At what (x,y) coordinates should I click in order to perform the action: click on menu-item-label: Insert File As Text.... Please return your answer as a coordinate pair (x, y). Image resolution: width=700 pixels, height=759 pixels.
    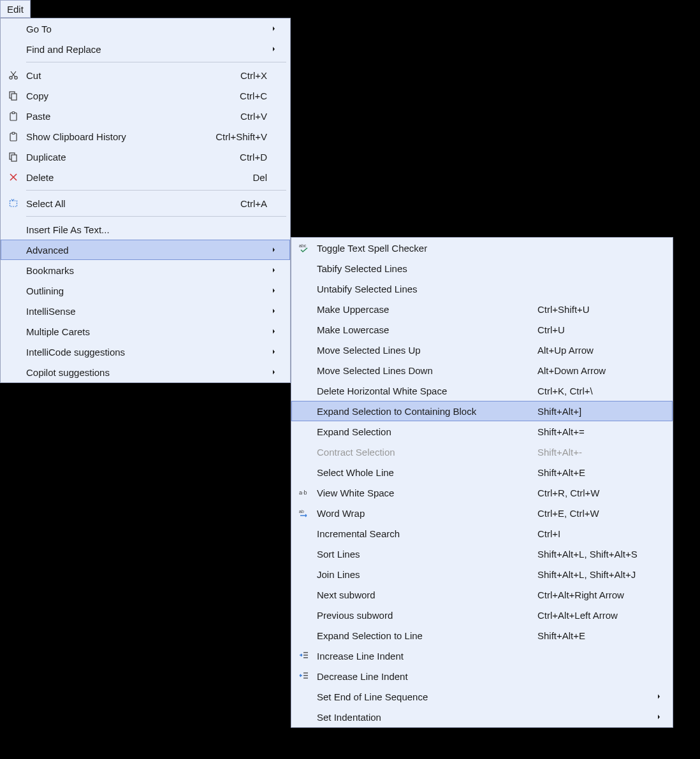
    Looking at the image, I should click on (142, 229).